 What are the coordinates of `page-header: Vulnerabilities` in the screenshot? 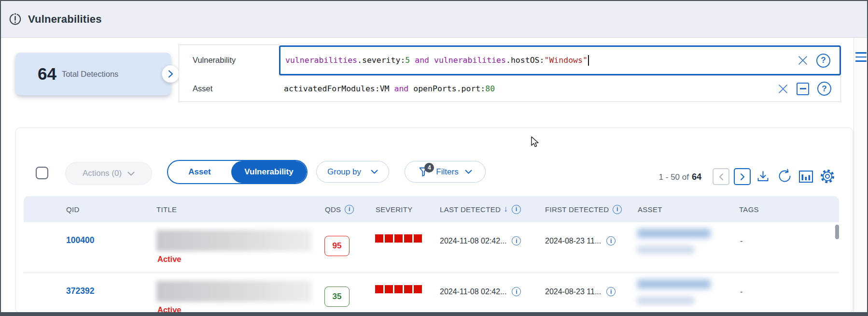 It's located at (434, 19).